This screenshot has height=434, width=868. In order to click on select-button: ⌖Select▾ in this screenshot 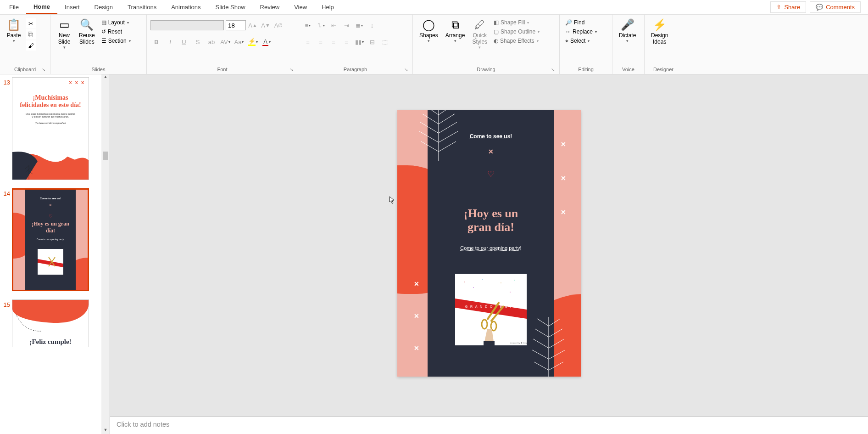, I will do `click(581, 41)`.